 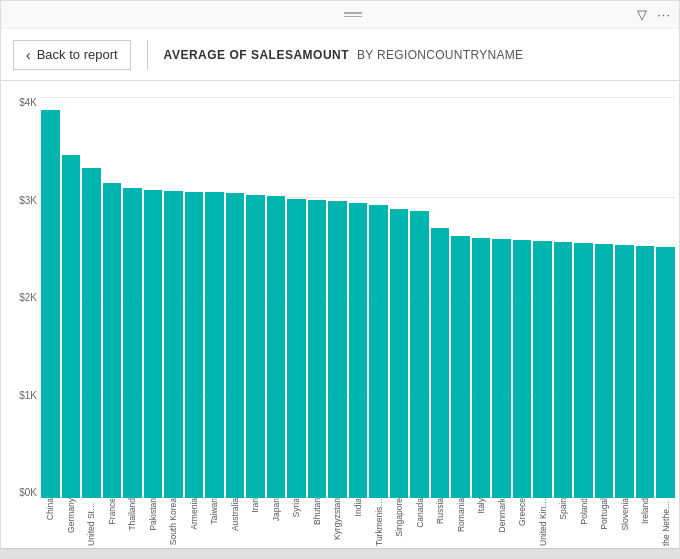 I want to click on x-label-col: France, so click(x=112, y=511).